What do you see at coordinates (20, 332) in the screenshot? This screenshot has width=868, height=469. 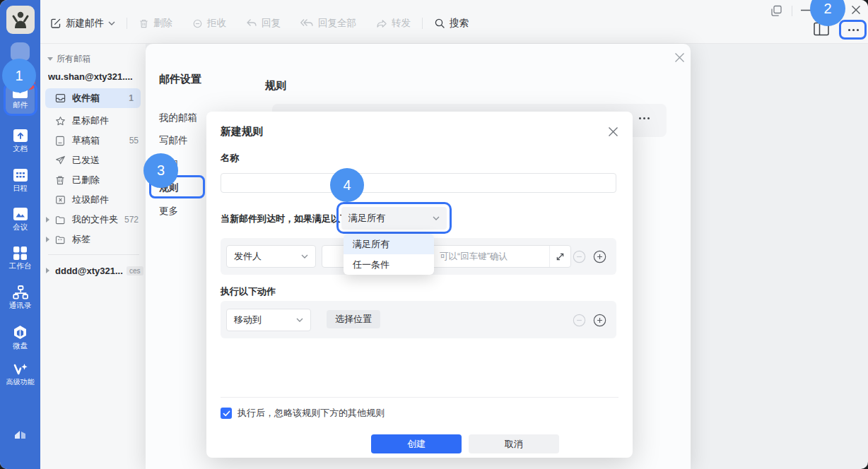 I see `drive-icon` at bounding box center [20, 332].